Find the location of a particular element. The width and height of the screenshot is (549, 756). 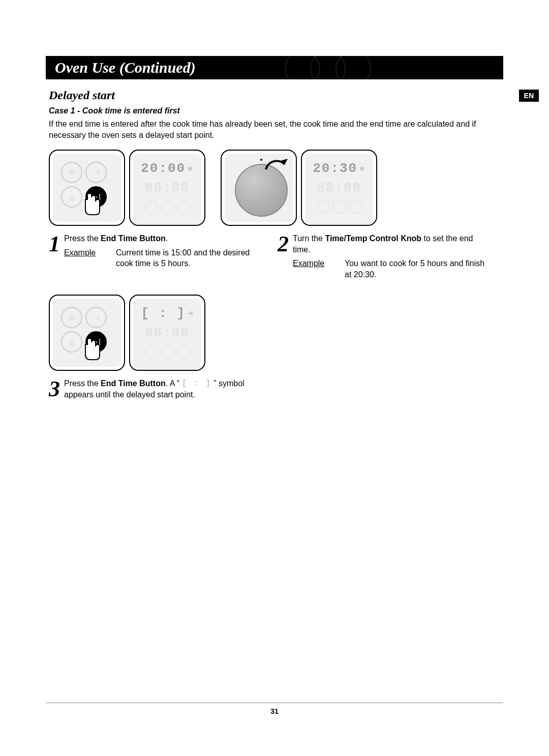

header-bar: Oven Use (Continued) is located at coordinates (274, 68).